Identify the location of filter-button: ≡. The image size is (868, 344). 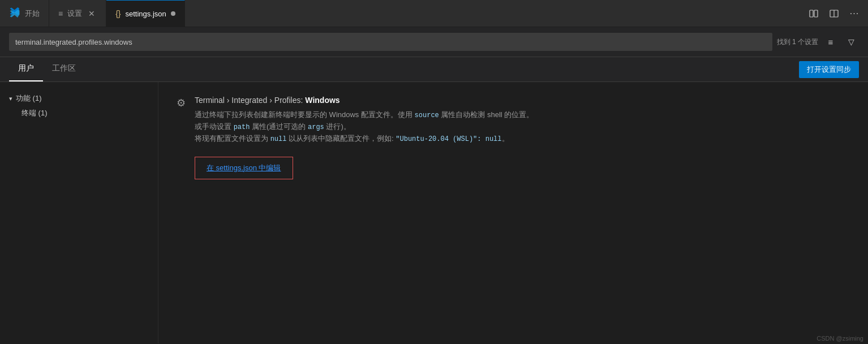
(831, 42).